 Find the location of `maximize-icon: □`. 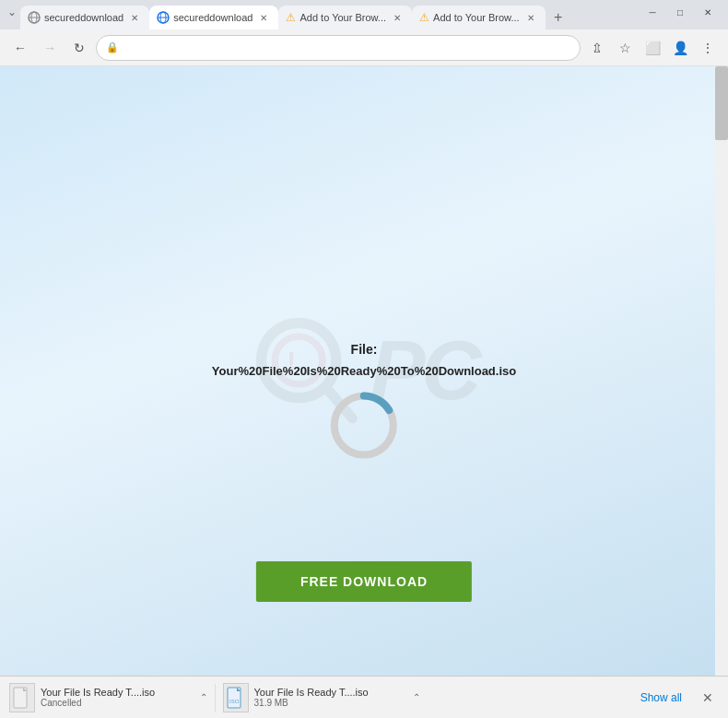

maximize-icon: □ is located at coordinates (680, 13).